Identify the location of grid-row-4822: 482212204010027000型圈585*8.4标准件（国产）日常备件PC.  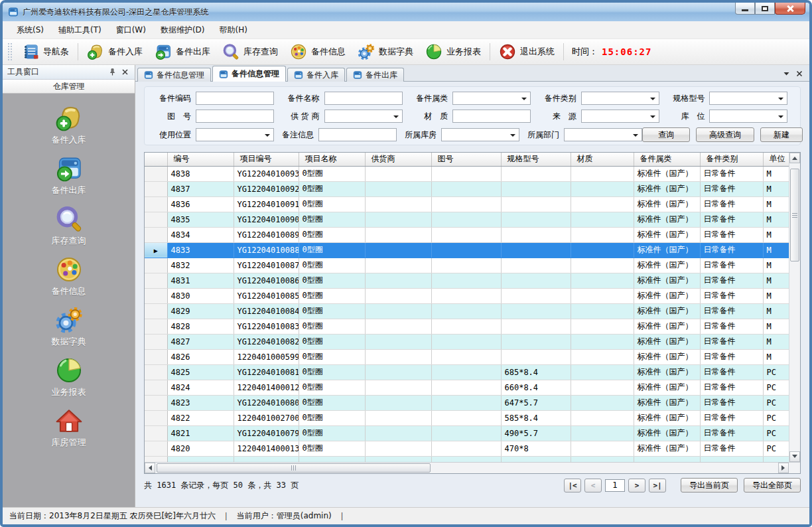
(467, 418).